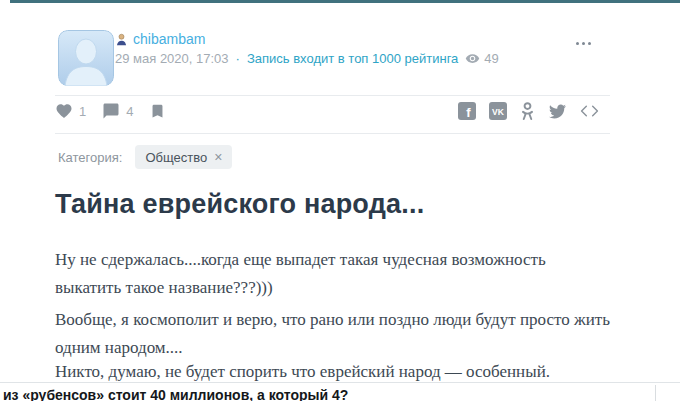 This screenshot has width=680, height=401. What do you see at coordinates (172, 58) in the screenshot?
I see `post-date: 29 мая 2020, 17:03` at bounding box center [172, 58].